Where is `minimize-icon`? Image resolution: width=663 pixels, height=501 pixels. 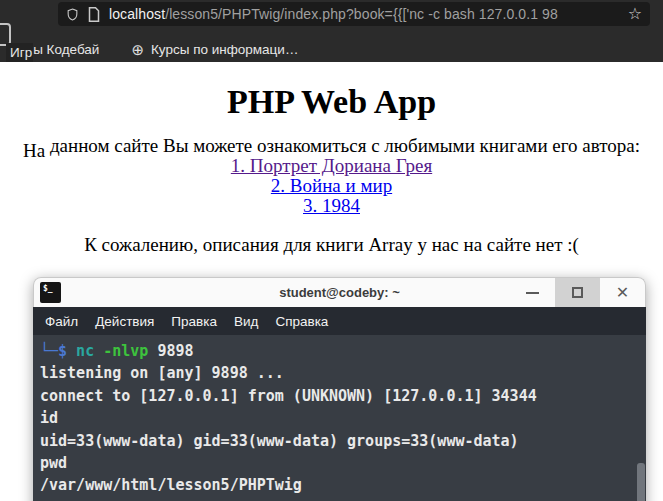
minimize-icon is located at coordinates (532, 293).